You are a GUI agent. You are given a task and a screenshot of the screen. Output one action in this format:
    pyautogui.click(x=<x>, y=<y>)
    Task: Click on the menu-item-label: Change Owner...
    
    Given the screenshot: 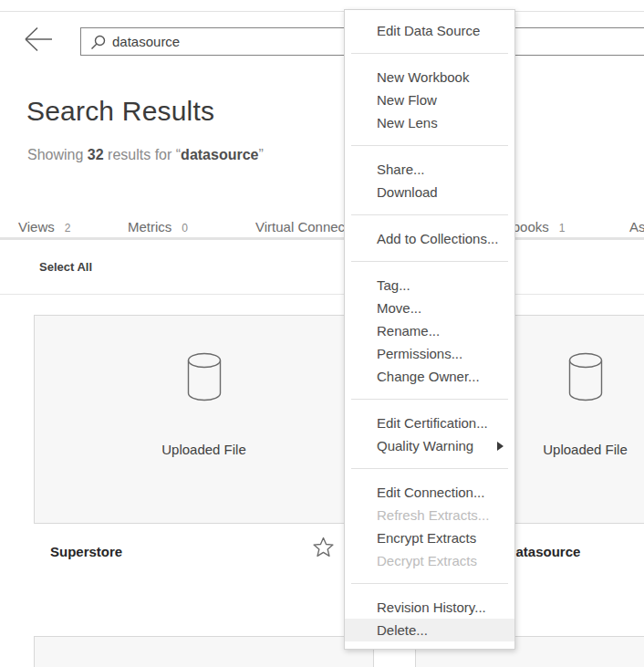 What is the action you would take?
    pyautogui.click(x=429, y=376)
    